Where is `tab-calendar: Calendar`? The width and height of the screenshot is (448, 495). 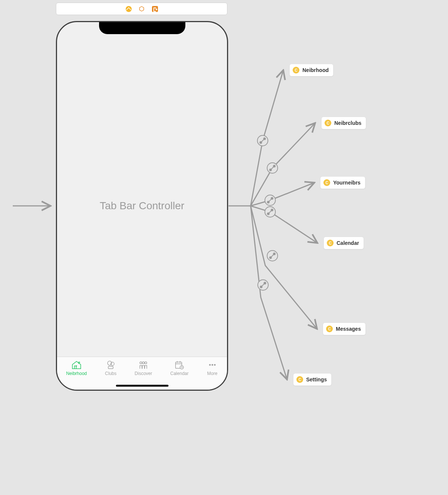
tab-calendar: Calendar is located at coordinates (179, 368).